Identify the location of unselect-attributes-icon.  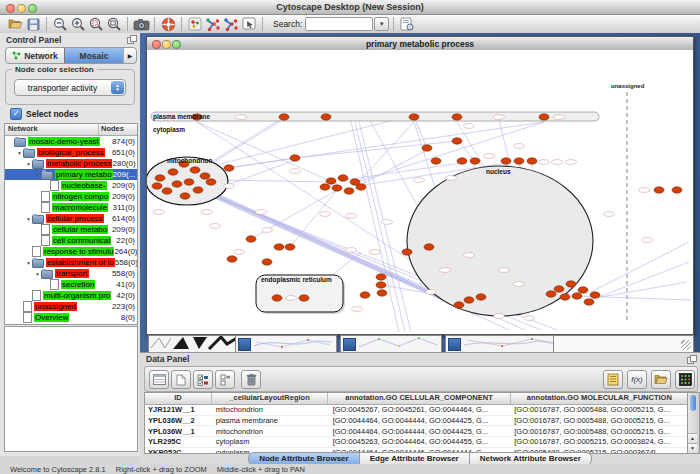
(225, 380).